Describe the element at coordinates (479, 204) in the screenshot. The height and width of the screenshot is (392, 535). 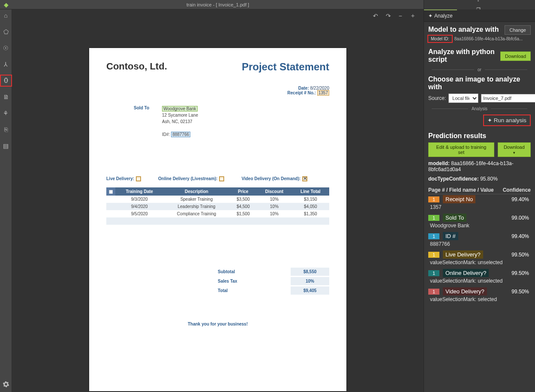
I see `field-row: 1Receipt No99.40%1357` at that location.